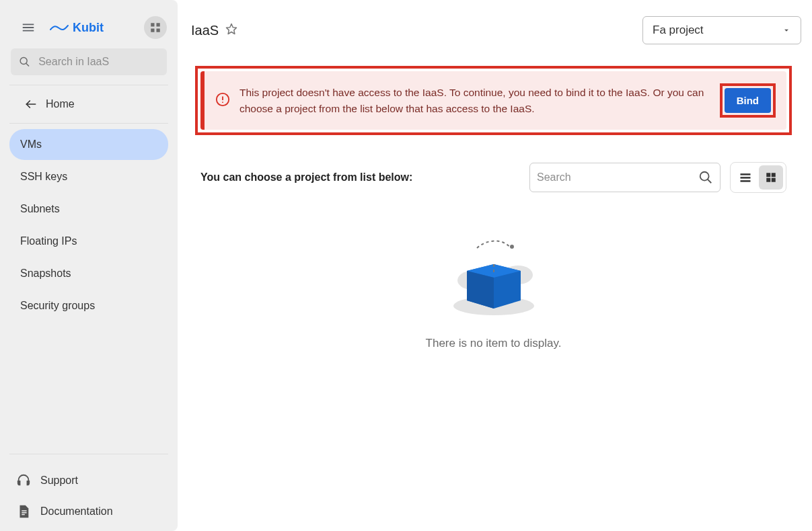  Describe the element at coordinates (28, 28) in the screenshot. I see `hamburger-icon` at that location.